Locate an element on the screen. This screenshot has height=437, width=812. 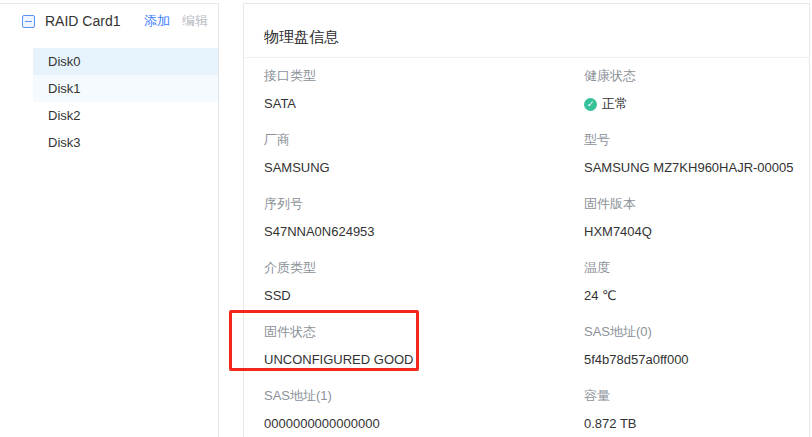
field-media-type: 介质类型 SSD is located at coordinates (424, 282).